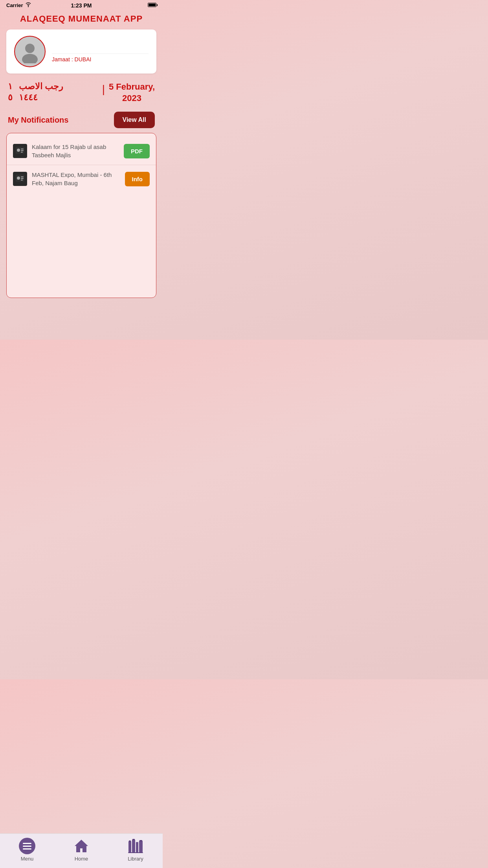  I want to click on status-time: 1:23 PM, so click(82, 6).